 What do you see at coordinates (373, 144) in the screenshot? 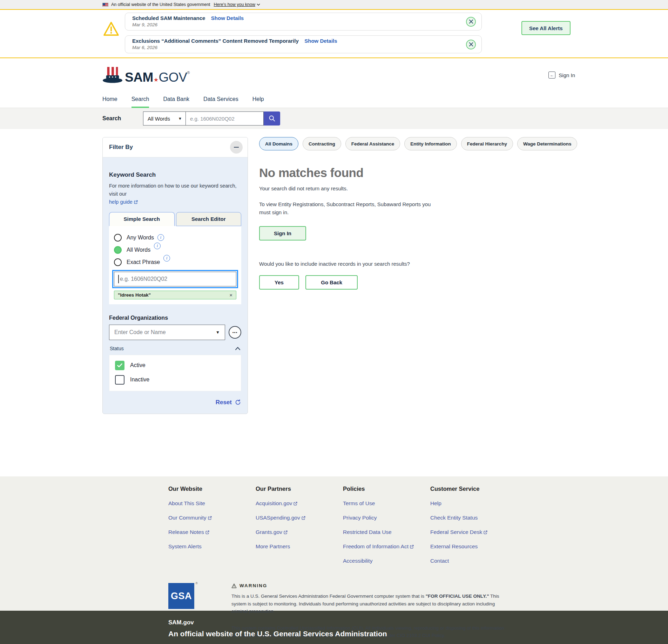
I see `pill-federal-assistance: Federal Assistance` at bounding box center [373, 144].